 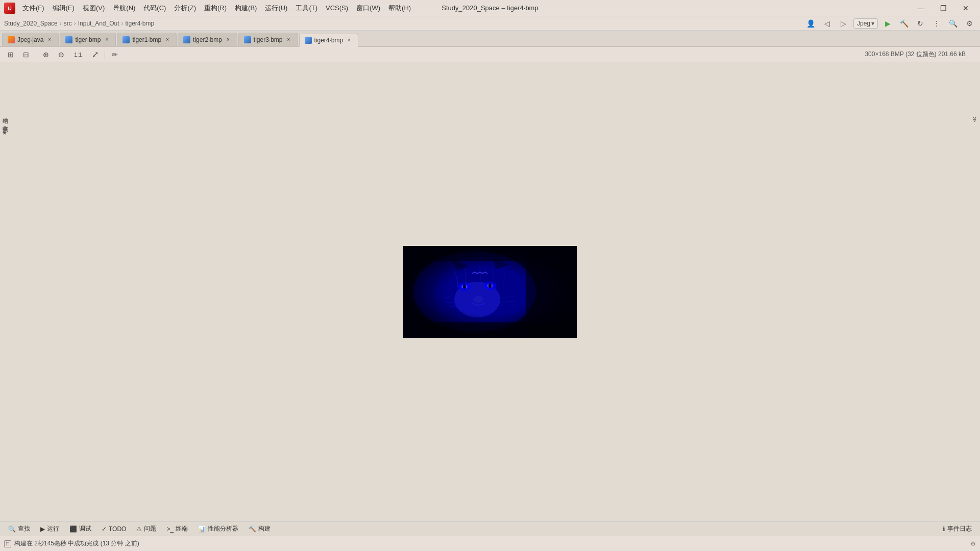 I want to click on breadcrumb-project: Study_2020_Space, so click(x=31, y=23).